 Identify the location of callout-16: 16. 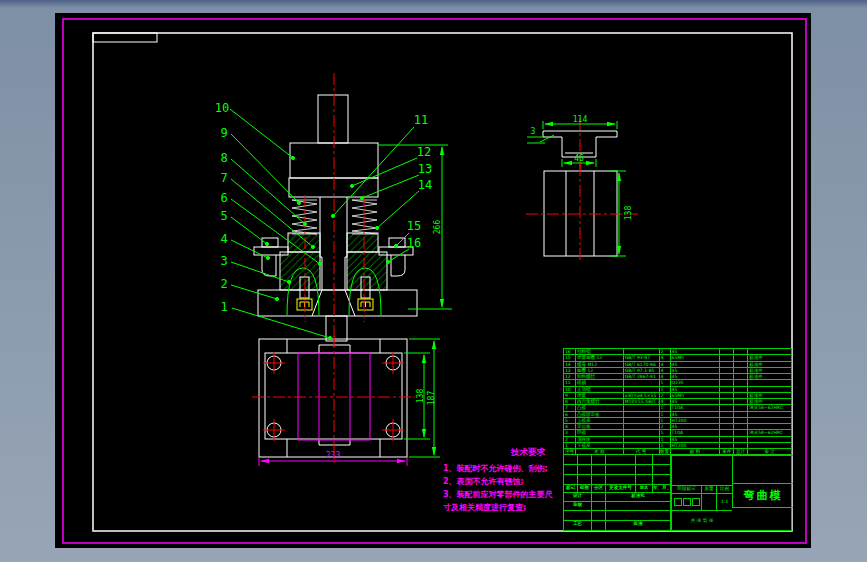
(414, 243).